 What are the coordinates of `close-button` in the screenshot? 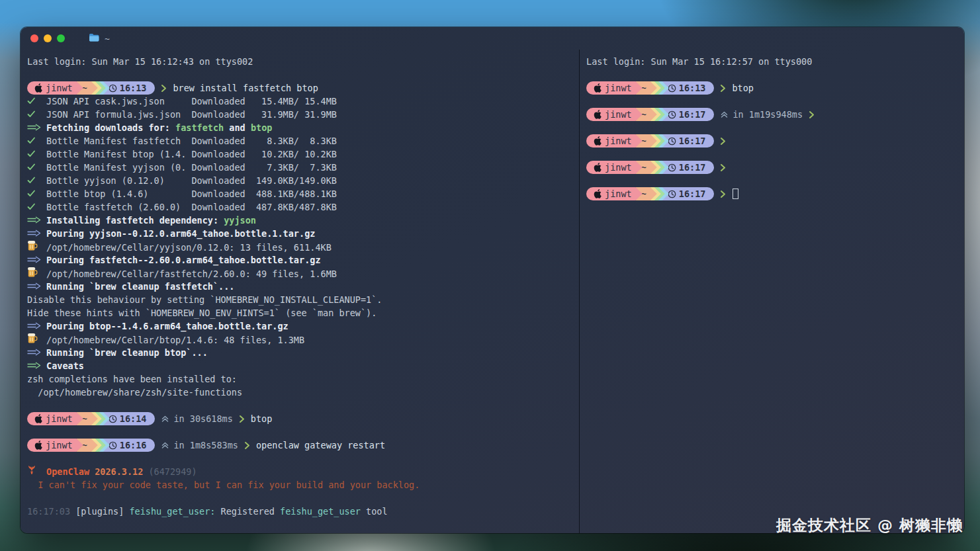 It's located at (34, 38).